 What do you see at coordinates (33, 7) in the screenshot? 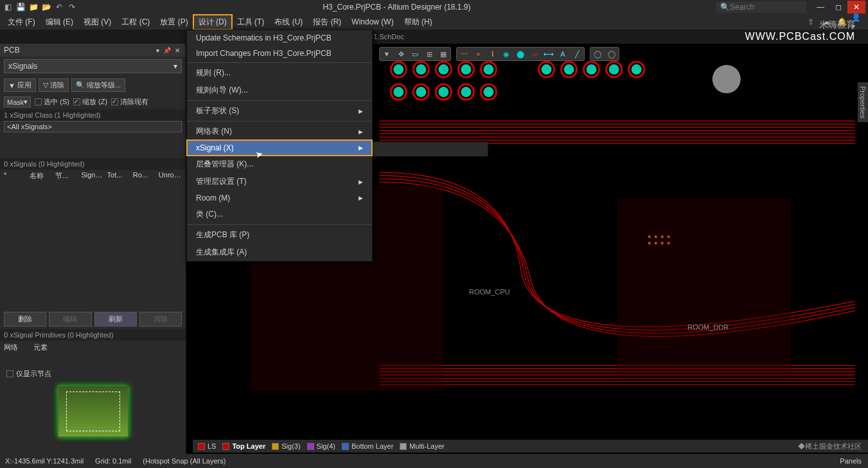
I see `open-icon: 📁` at bounding box center [33, 7].